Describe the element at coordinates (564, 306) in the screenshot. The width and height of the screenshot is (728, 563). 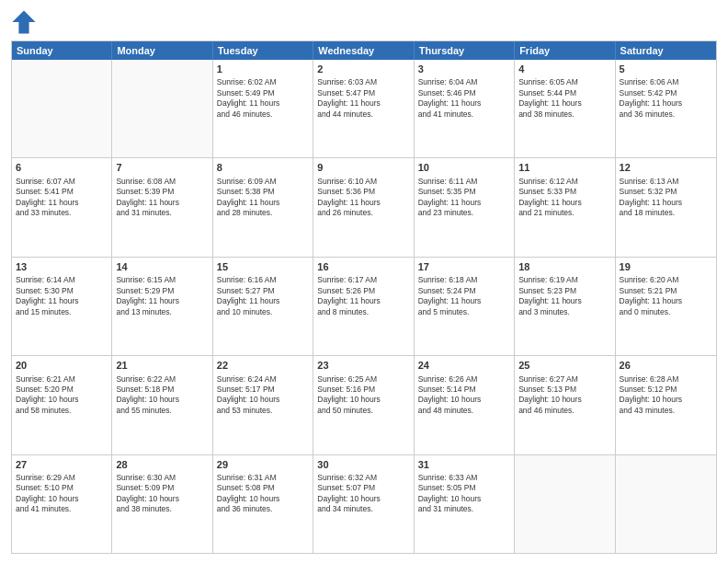
I see `calendar-cell: 18Sunrise: 6:19 AM Sunset: 5:23 PM Dayli…` at that location.